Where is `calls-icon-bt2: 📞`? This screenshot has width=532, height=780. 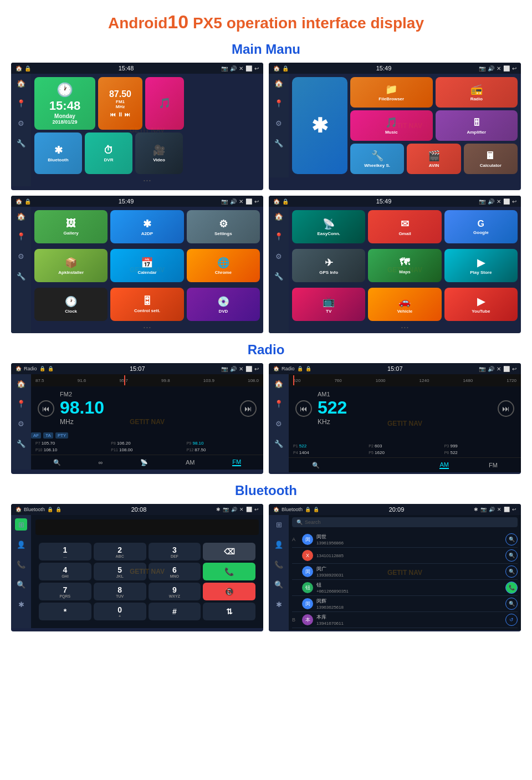 calls-icon-bt2: 📞 is located at coordinates (279, 564).